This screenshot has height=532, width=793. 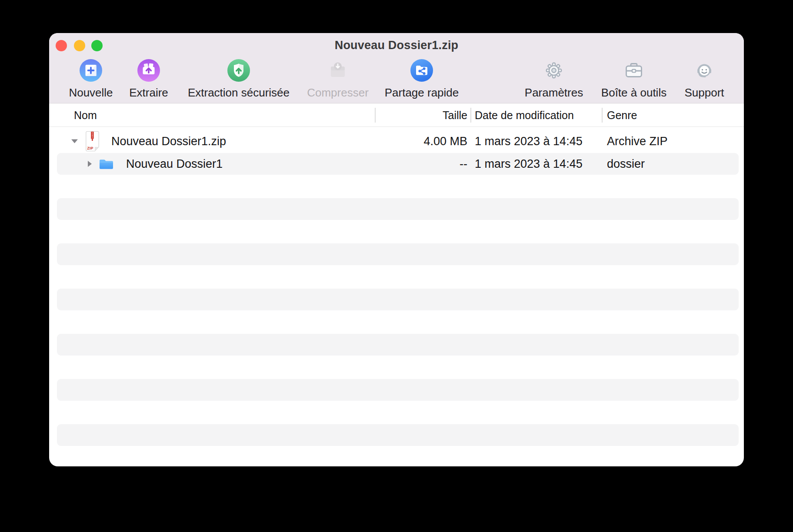 I want to click on file-name: Nouveau Dossier1.zip, so click(x=169, y=141).